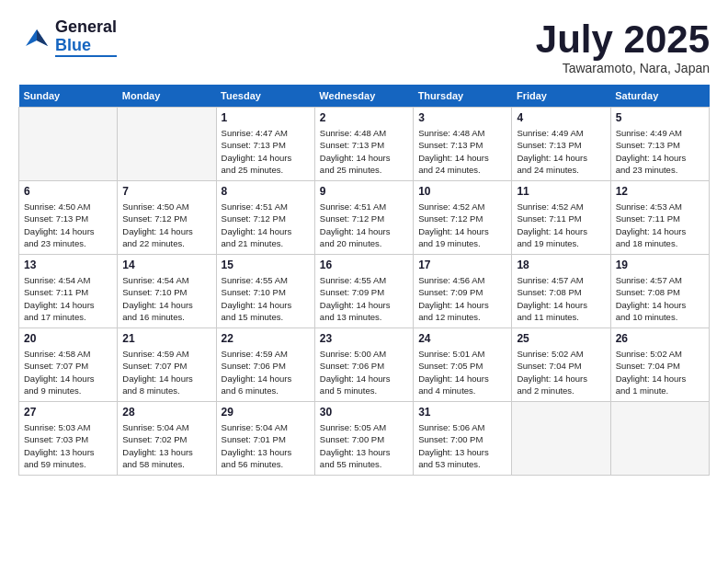 This screenshot has height=563, width=728. I want to click on calendar-cell: 17Sunrise: 4:56 AM Sunset: 7:09 PM Dayli…, so click(463, 292).